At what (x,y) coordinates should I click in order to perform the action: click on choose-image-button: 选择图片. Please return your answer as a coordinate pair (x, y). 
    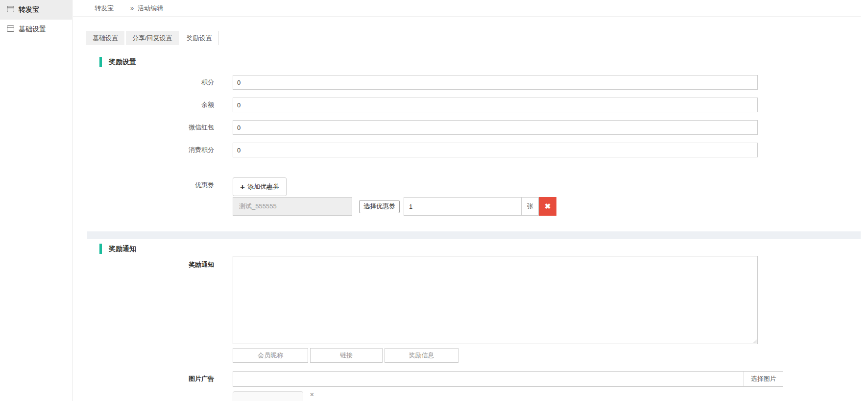
    Looking at the image, I should click on (763, 379).